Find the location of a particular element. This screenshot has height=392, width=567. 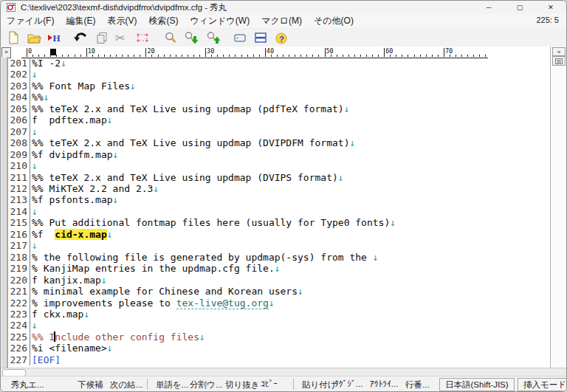

line-text: f pdftex.map↓ is located at coordinates (72, 120).